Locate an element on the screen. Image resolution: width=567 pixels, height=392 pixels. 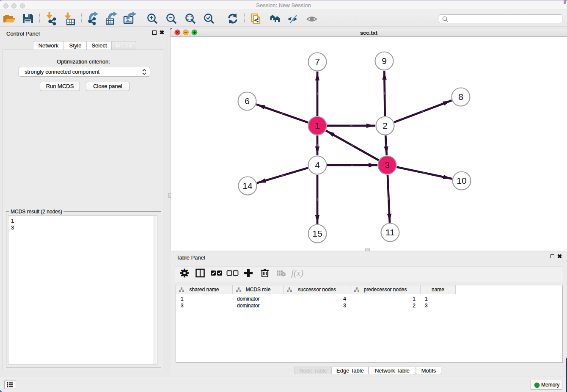
svg-text: 1 is located at coordinates (317, 125).